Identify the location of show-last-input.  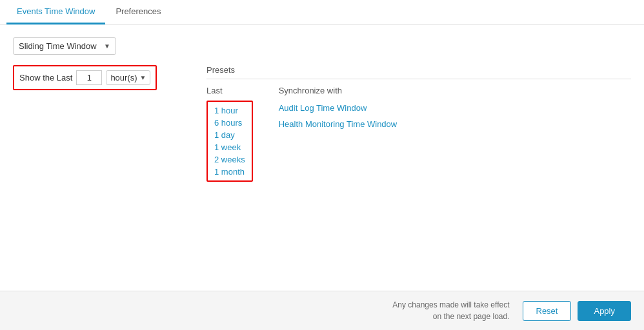
(89, 77).